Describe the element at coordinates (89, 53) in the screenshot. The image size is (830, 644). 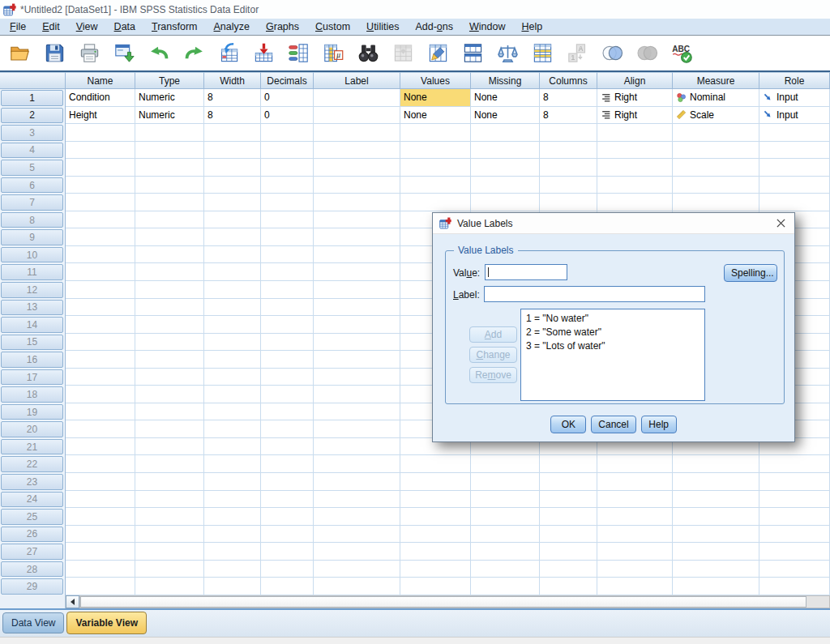
I see `print-button` at that location.